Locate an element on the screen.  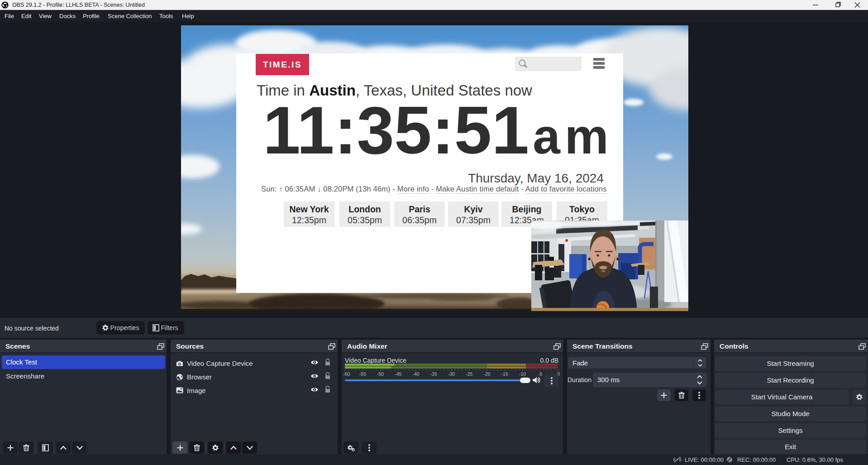
svg-text: -35 is located at coordinates (434, 374).